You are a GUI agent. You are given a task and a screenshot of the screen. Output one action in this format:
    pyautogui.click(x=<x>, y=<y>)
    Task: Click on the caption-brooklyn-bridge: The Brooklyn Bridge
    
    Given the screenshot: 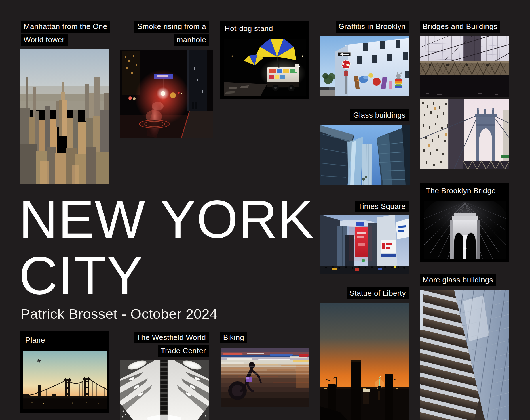 What is the action you would take?
    pyautogui.click(x=461, y=191)
    